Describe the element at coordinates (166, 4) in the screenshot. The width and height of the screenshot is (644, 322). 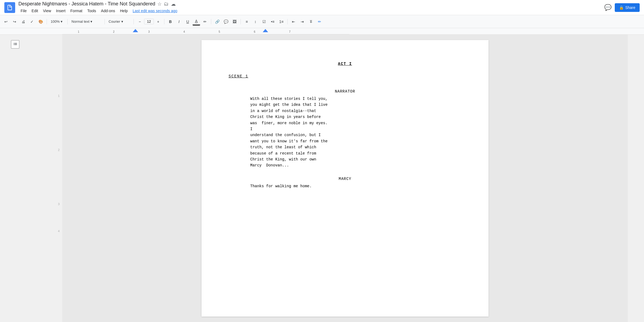
I see `folder-icon: 🗂` at that location.